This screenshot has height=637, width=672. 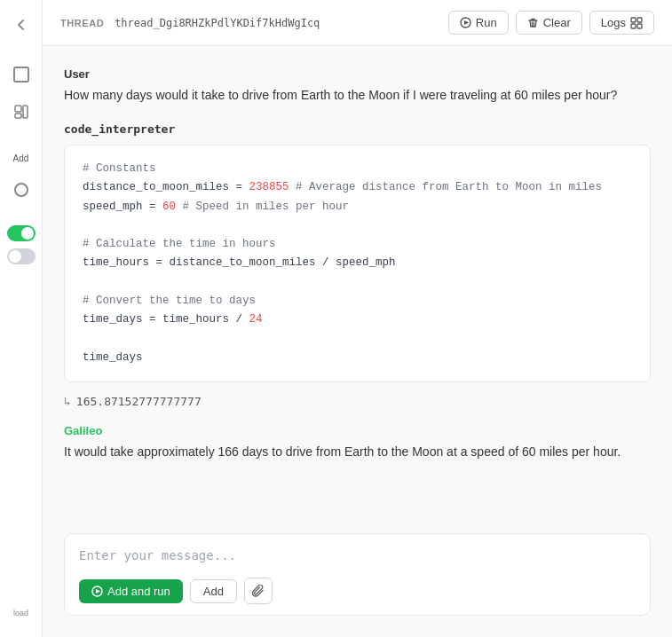 What do you see at coordinates (21, 613) in the screenshot?
I see `sidebar-load-label: load` at bounding box center [21, 613].